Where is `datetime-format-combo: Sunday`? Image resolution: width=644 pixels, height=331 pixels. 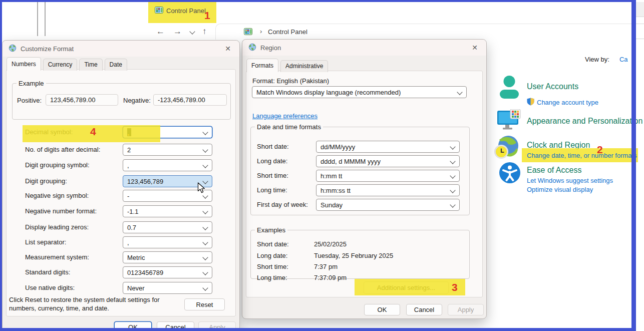
datetime-format-combo: Sunday is located at coordinates (388, 205).